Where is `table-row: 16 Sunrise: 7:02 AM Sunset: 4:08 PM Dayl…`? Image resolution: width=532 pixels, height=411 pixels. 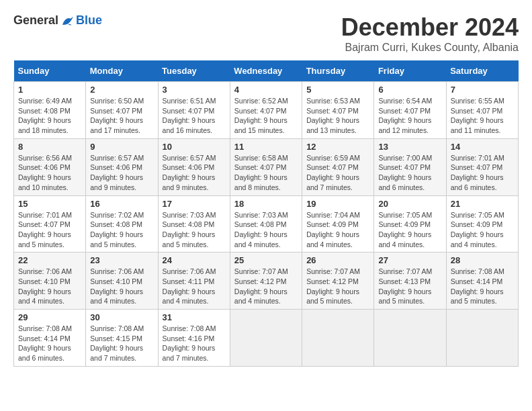
table-row: 16 Sunrise: 7:02 AM Sunset: 4:08 PM Dayl… is located at coordinates (122, 224).